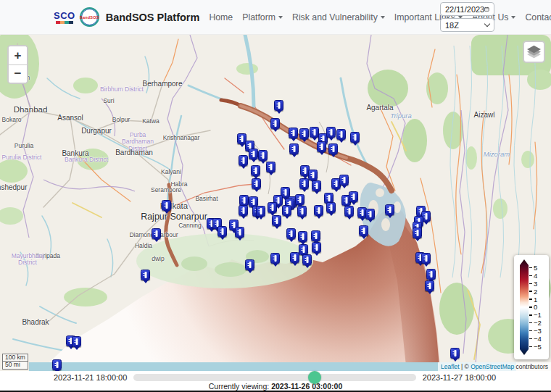 The image size is (551, 392). I want to click on zoom-out-button: −, so click(17, 74).